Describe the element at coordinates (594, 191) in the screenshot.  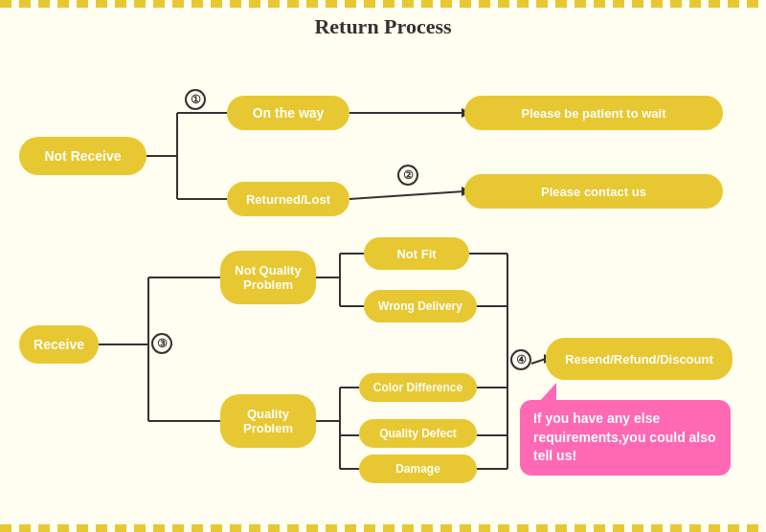
I see `contact-us-node: Please contact us` at that location.